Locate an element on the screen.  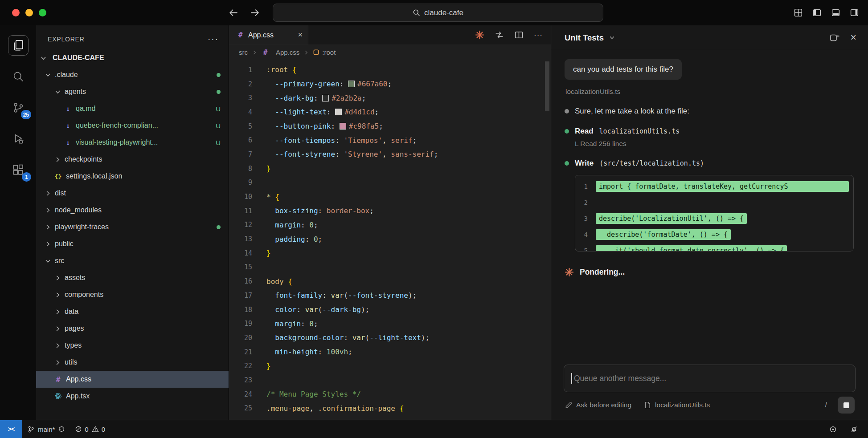
titlebar: claude-cafe is located at coordinates (434, 12).